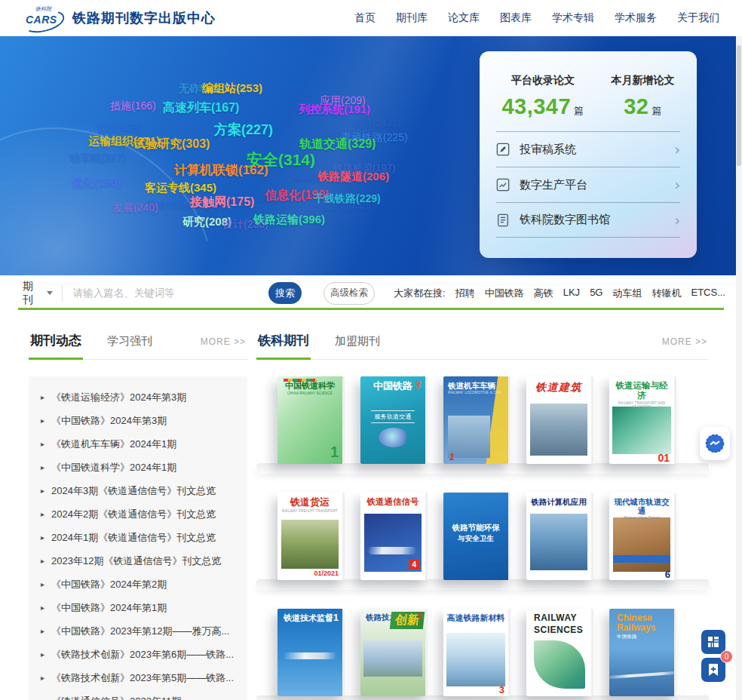 The width and height of the screenshot is (742, 700). I want to click on keyword-tag: 措施(166), so click(133, 106).